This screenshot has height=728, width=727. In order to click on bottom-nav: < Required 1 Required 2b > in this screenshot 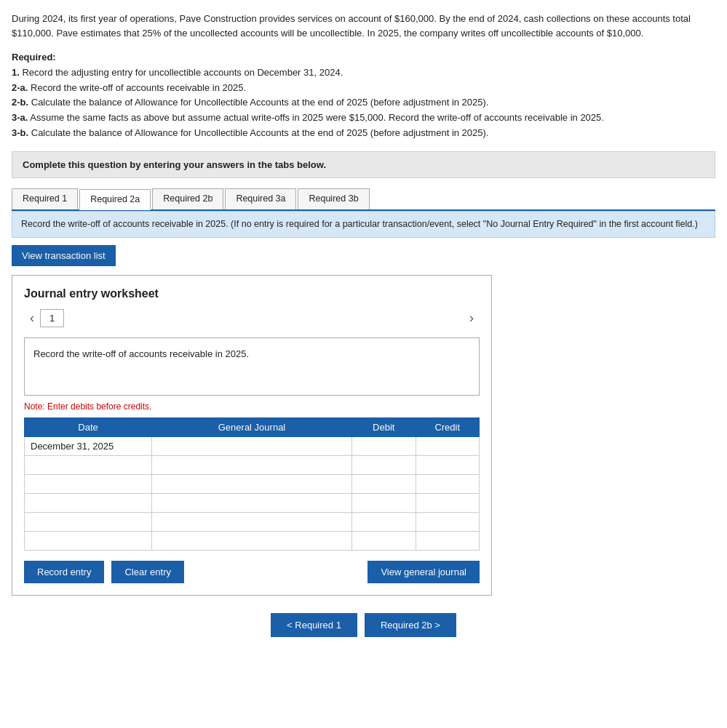, I will do `click(364, 625)`.